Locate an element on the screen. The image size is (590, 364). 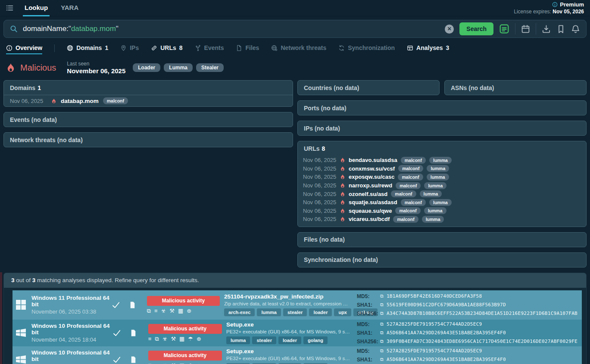
url-value: ozonelf.su/asd is located at coordinates (368, 194).